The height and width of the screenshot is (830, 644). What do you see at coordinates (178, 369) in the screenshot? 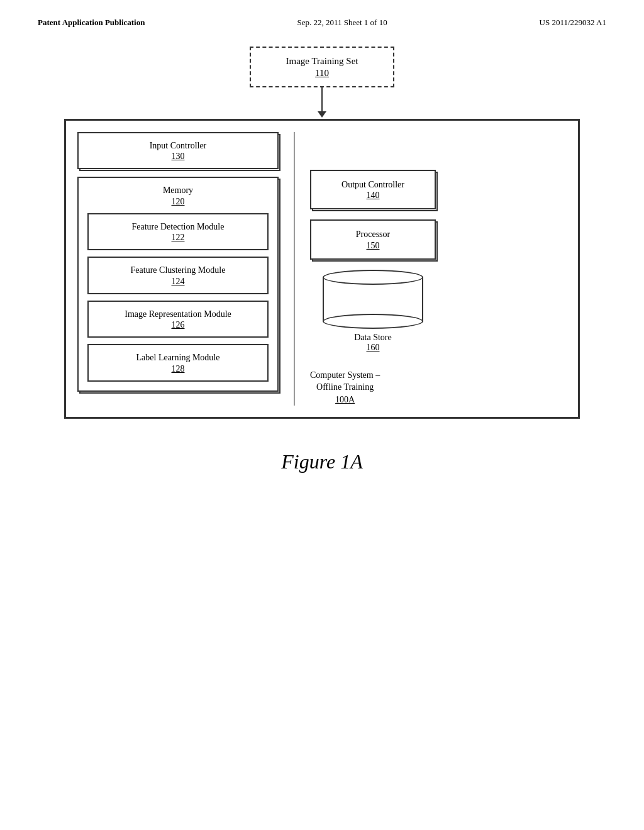
I see `label-learning-number: 128` at bounding box center [178, 369].